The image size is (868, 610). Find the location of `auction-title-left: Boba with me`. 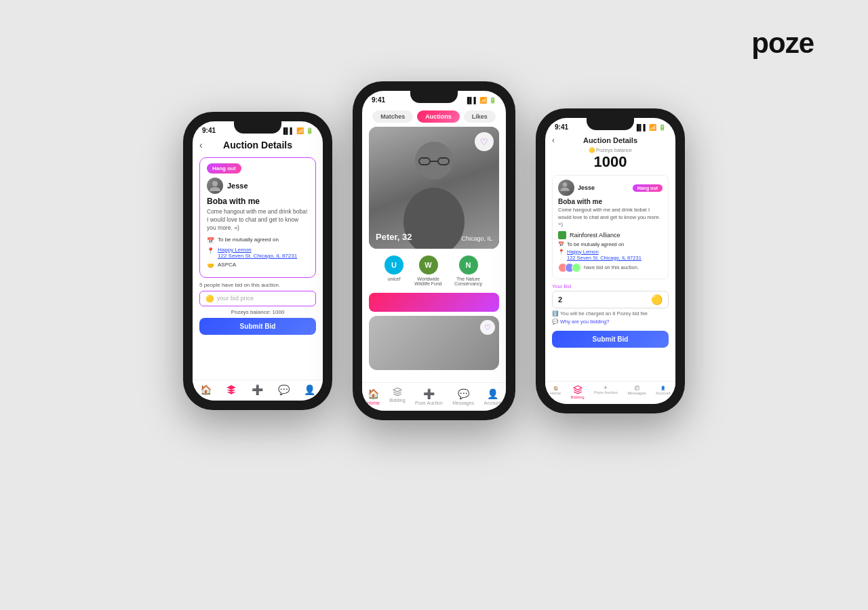

auction-title-left: Boba with me is located at coordinates (258, 201).